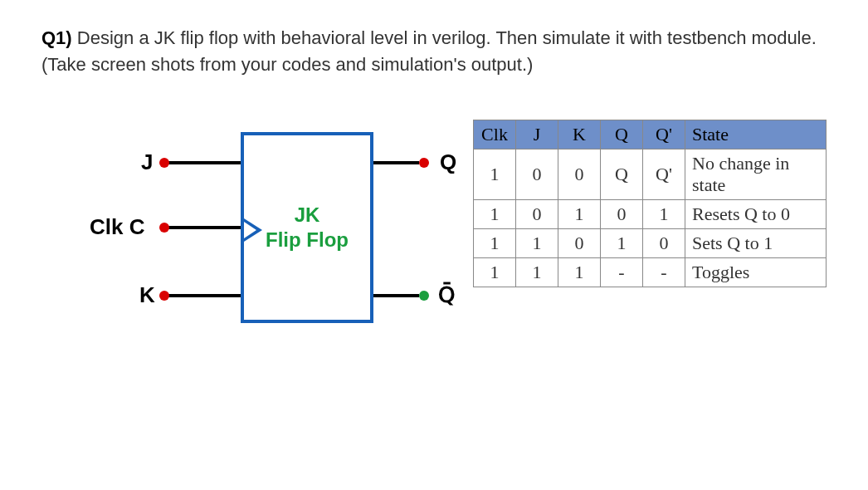 This screenshot has height=490, width=868. Describe the element at coordinates (307, 228) in the screenshot. I see `flipflop-box: JK Flip Flop` at that location.